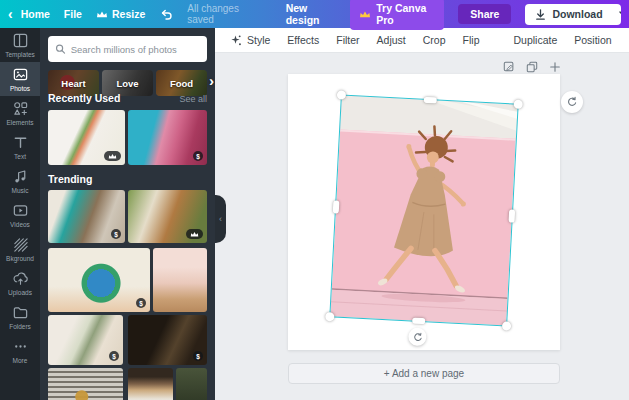 This screenshot has width=629, height=400. I want to click on category-label: Love, so click(128, 83).